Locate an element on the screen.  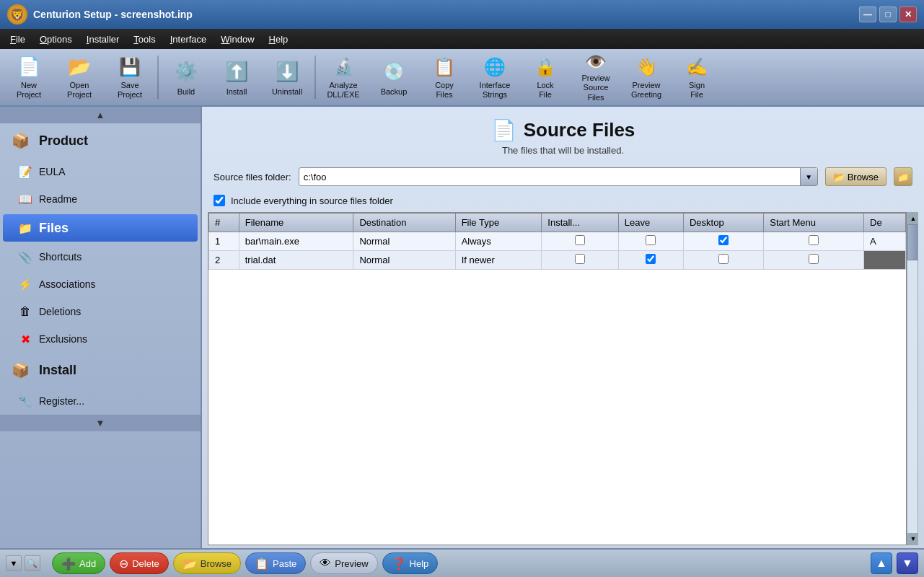
sidebar-scroll-down: ▼ is located at coordinates (100, 423).